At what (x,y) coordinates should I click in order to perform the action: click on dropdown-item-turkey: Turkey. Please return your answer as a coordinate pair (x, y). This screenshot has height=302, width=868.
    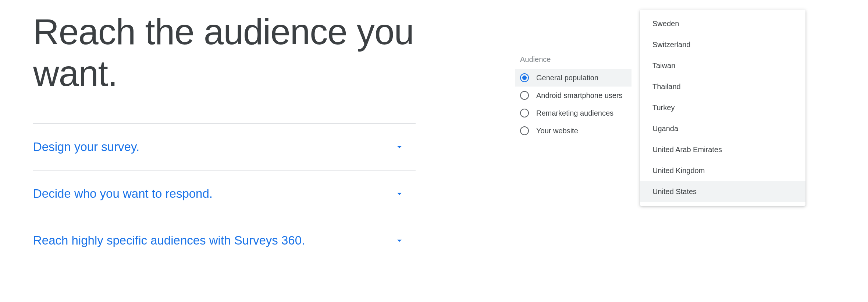
    Looking at the image, I should click on (723, 108).